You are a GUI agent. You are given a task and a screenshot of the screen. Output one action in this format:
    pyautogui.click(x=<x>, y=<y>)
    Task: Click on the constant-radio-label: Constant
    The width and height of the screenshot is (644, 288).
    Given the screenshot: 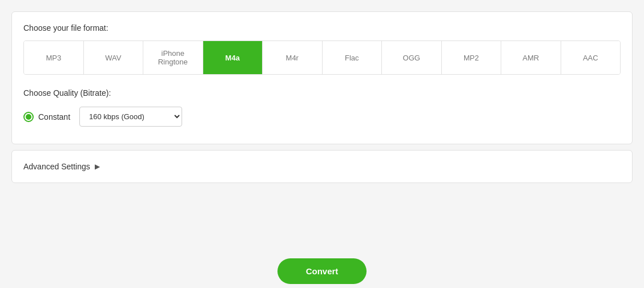 What is the action you would take?
    pyautogui.click(x=47, y=117)
    